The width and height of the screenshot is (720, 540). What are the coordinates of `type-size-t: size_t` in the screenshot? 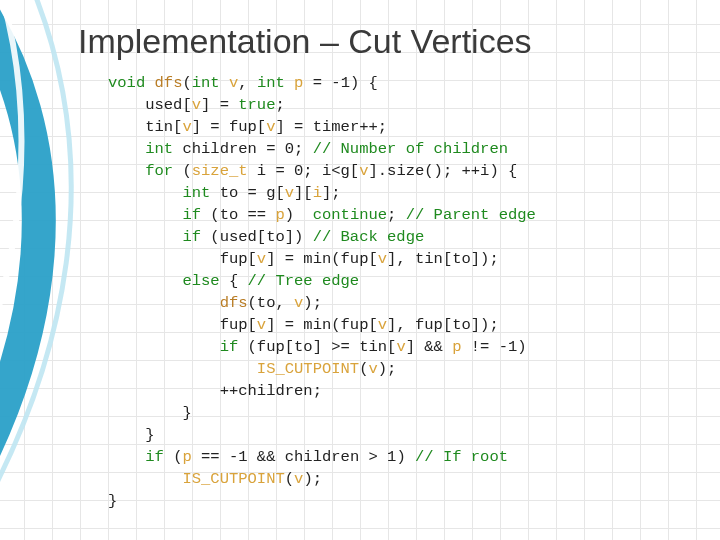 It's located at (220, 171).